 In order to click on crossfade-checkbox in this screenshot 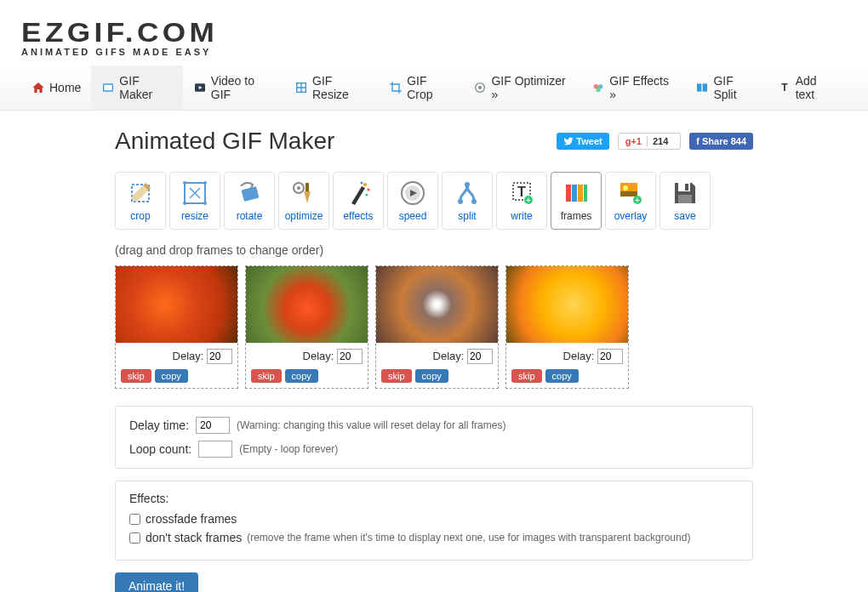, I will do `click(134, 519)`.